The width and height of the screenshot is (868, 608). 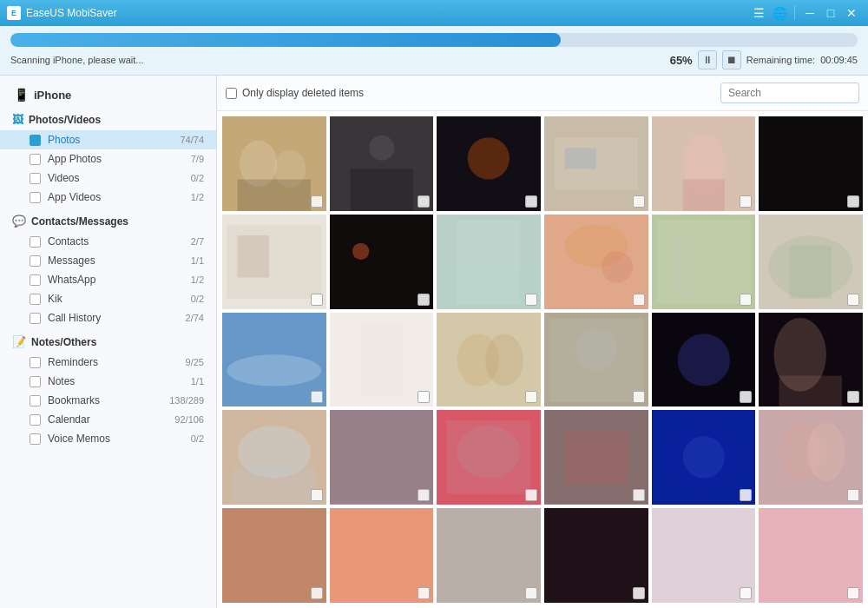 I want to click on sidebar-item-app-videos: App Videos 1/2, so click(x=108, y=197).